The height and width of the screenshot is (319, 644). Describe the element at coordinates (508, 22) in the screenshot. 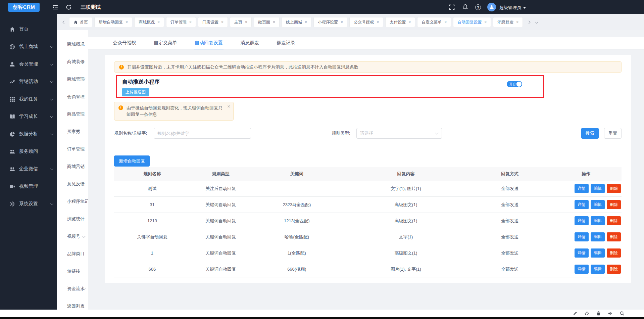

I see `route-tab: 消息群发×` at that location.